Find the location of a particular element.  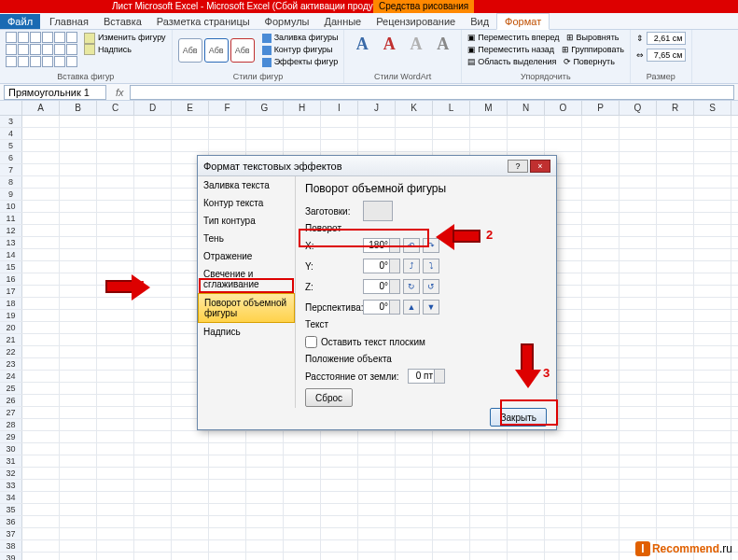

col-header: S is located at coordinates (713, 108).